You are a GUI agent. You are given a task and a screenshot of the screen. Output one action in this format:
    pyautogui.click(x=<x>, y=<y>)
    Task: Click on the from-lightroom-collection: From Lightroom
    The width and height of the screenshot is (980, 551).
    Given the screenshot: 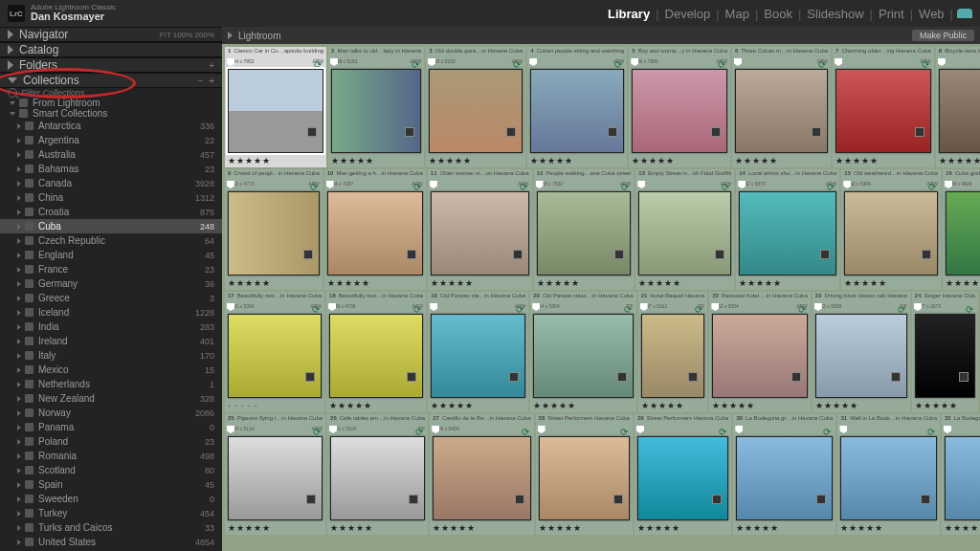 What is the action you would take?
    pyautogui.click(x=111, y=103)
    